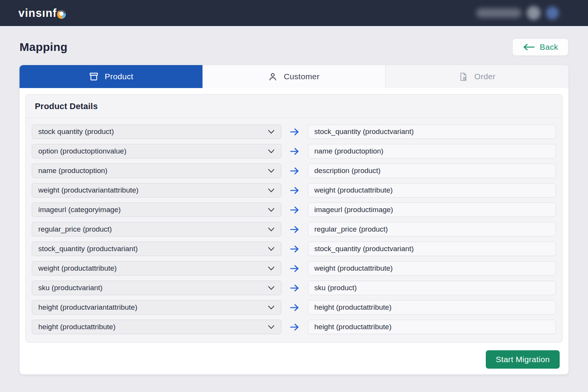 Image resolution: width=588 pixels, height=392 pixels. Describe the element at coordinates (432, 210) in the screenshot. I see `target-field: imageurl (productimage)` at that location.